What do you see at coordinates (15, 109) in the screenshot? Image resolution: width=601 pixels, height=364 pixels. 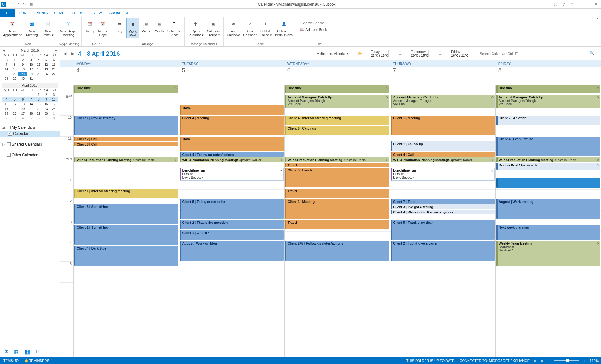 I see `date-cell: 19` at bounding box center [15, 109].